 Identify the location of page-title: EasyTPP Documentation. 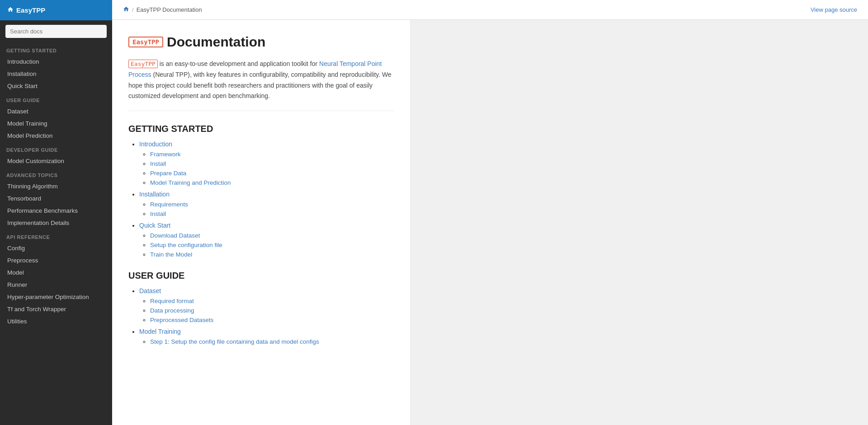
(261, 42).